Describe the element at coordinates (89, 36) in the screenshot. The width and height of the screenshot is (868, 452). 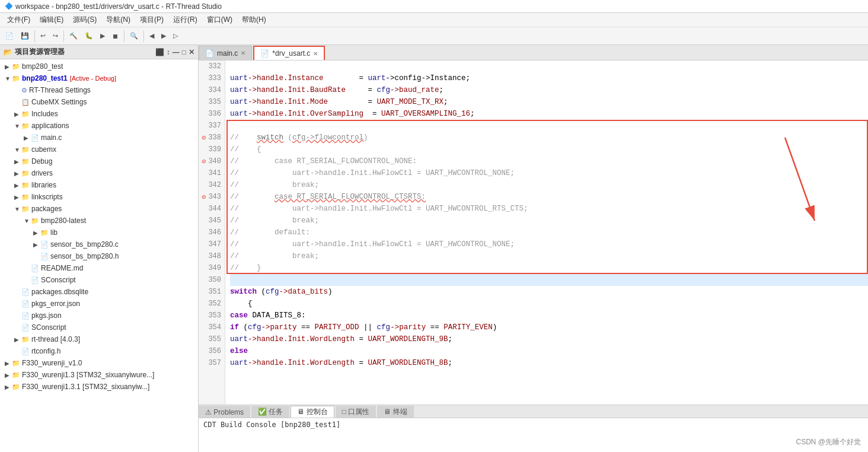
I see `toolbar-debug: 🐛` at that location.